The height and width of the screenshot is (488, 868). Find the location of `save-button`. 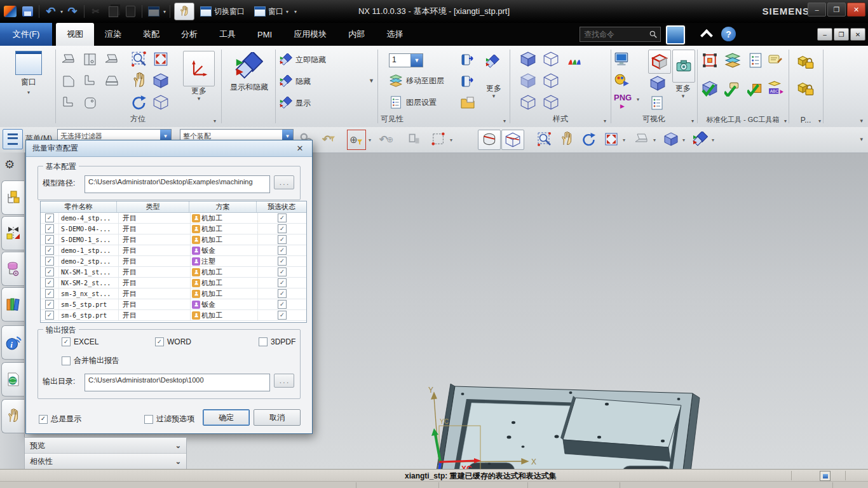

save-button is located at coordinates (27, 11).